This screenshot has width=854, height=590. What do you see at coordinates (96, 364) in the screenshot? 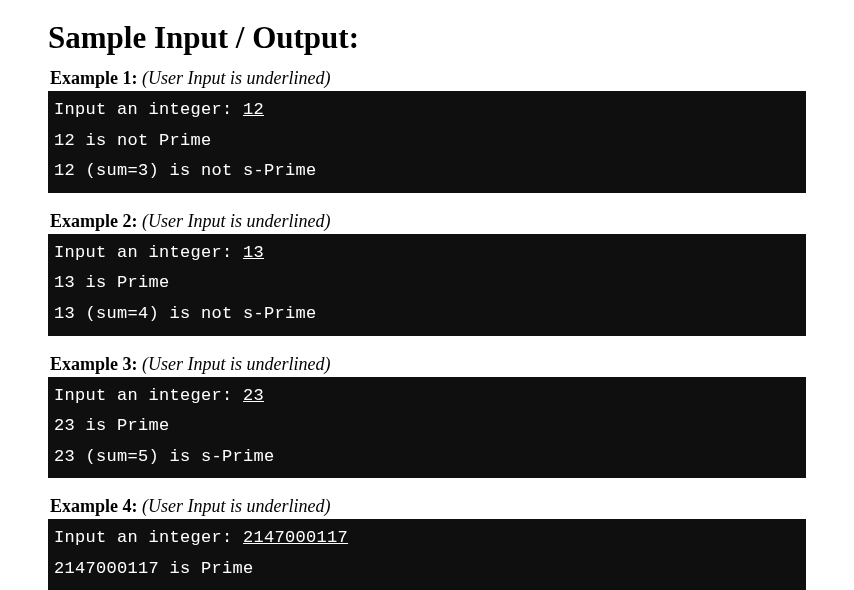
I see `example-number: Example 3:` at bounding box center [96, 364].